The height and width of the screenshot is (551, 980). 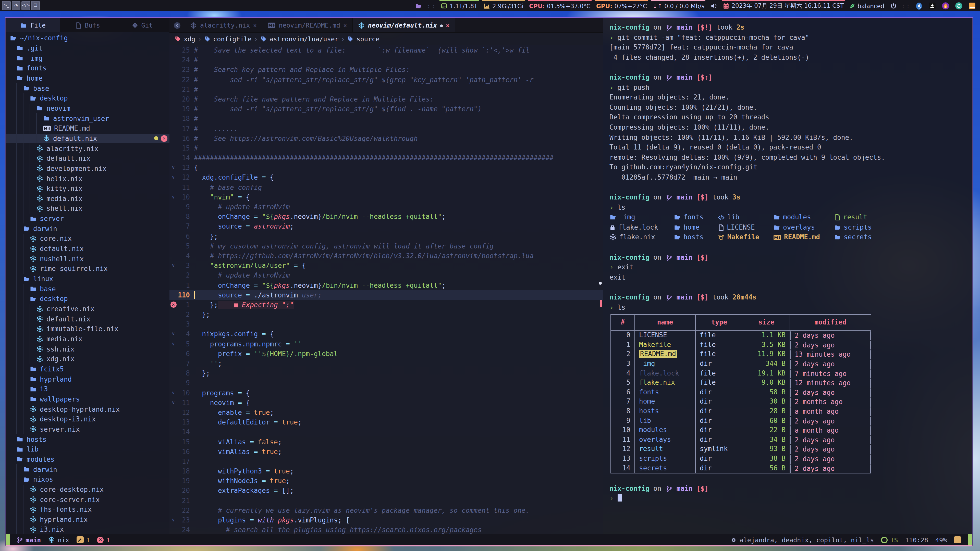 What do you see at coordinates (790, 307) in the screenshot?
I see `terminal-line: › ls` at bounding box center [790, 307].